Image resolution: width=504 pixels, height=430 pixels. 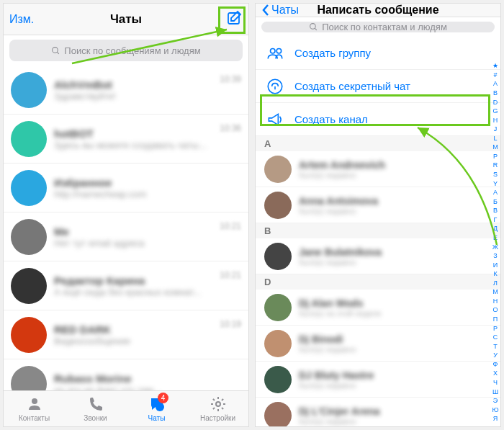 What do you see at coordinates (495, 265) in the screenshot?
I see `index-letter: И` at bounding box center [495, 265].